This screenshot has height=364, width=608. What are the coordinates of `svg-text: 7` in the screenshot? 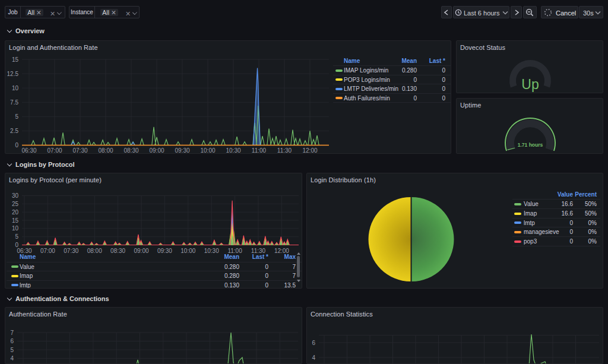 It's located at (12, 333).